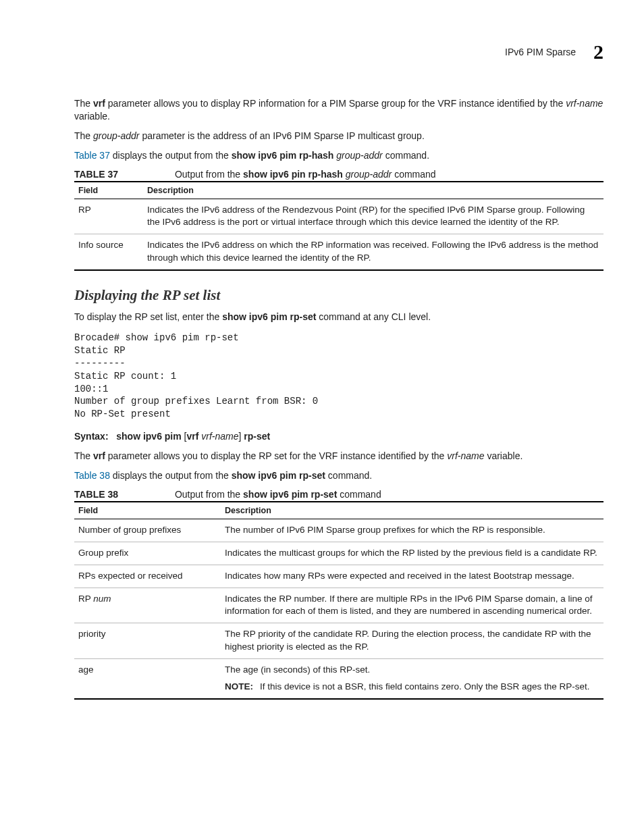 The width and height of the screenshot is (644, 834). What do you see at coordinates (339, 155) in the screenshot?
I see `paragraph: Table 37 displays the output from the sh…` at bounding box center [339, 155].